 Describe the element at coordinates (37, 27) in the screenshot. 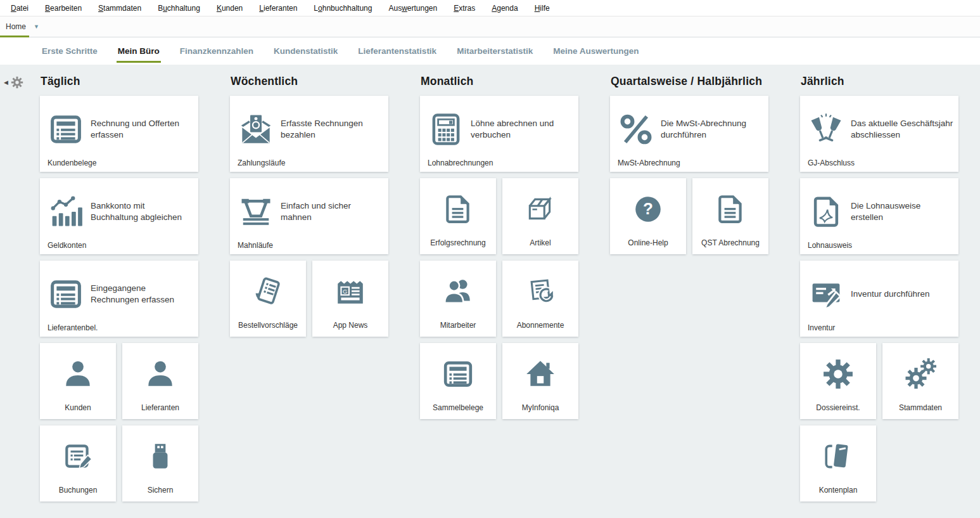

I see `chevron-down-icon: ▼` at that location.